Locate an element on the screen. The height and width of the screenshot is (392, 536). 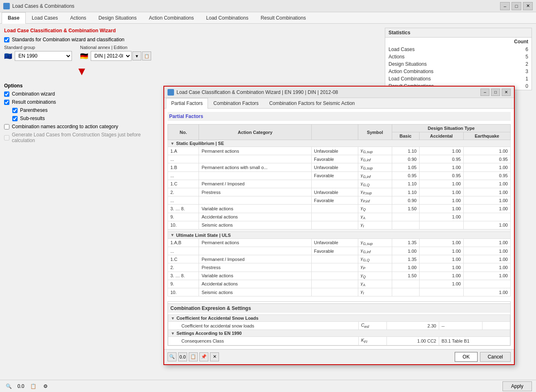
expand-uls-icon: ▼ is located at coordinates (172, 235).